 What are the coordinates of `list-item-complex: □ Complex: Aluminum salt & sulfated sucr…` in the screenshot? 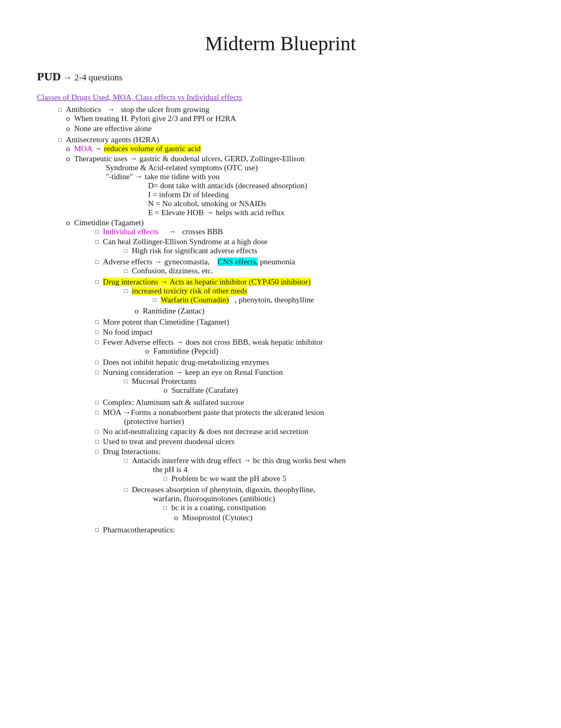 It's located at (299, 403).